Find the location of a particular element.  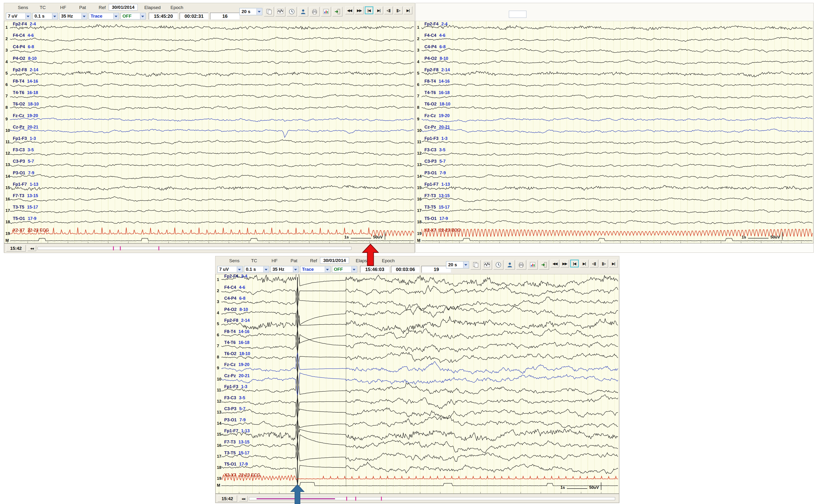

channel-label: C4-P46-8 is located at coordinates (23, 47).